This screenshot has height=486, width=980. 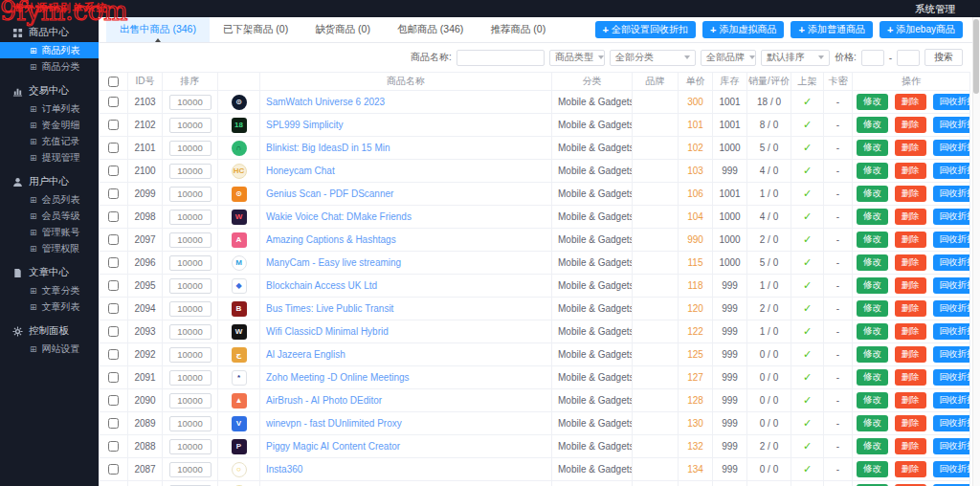 I want to click on scrollbar-thumb, so click(x=976, y=56).